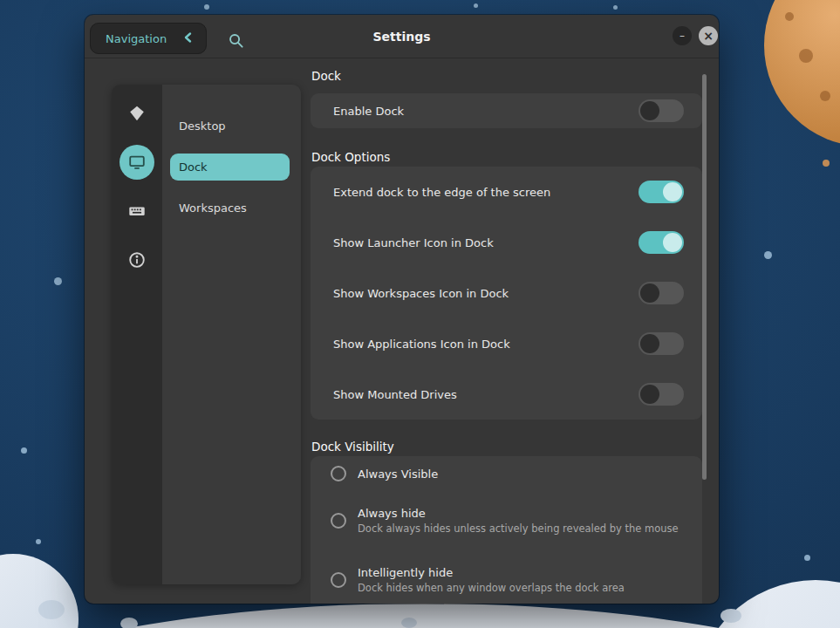 This screenshot has height=628, width=840. I want to click on row-label: Show Applications Icon in Dock, so click(422, 344).